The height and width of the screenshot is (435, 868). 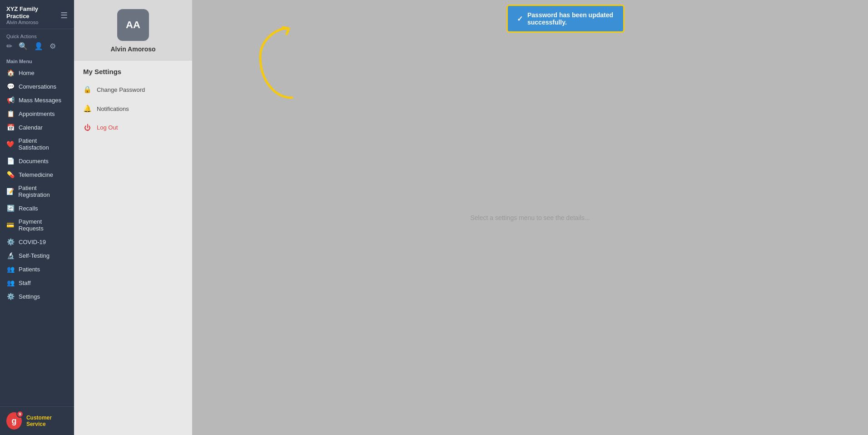 I want to click on person-add-icon: 👤, so click(x=39, y=46).